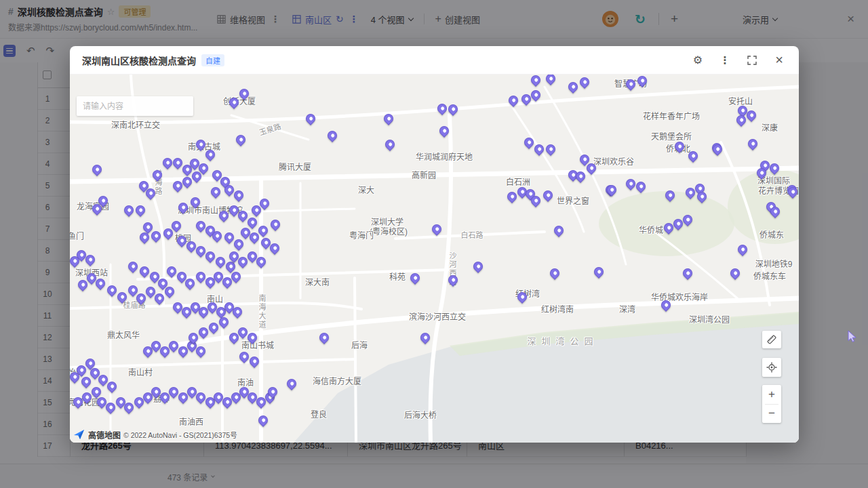  Describe the element at coordinates (770, 275) in the screenshot. I see `map-label: 侨城东车` at that location.